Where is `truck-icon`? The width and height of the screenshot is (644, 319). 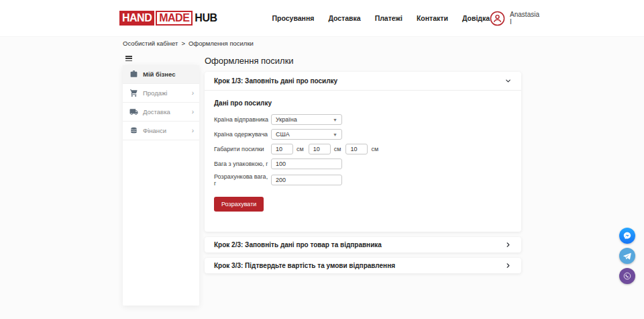
truck-icon is located at coordinates (134, 111).